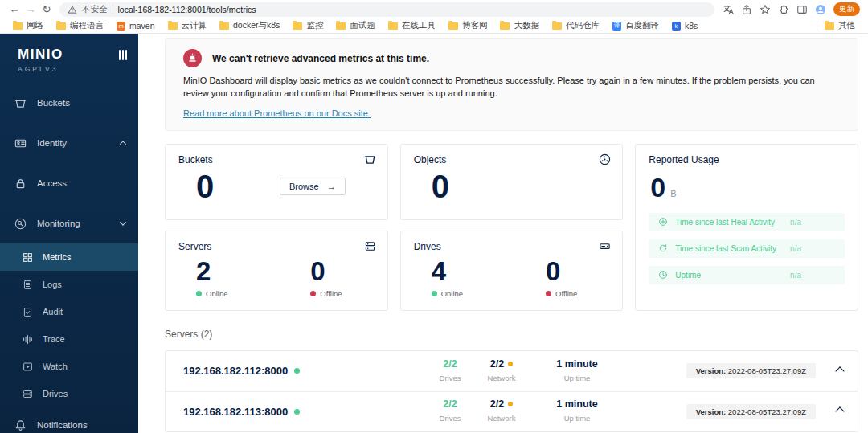 Image resolution: width=868 pixels, height=433 pixels. Describe the element at coordinates (604, 246) in the screenshot. I see `drive-icon` at that location.